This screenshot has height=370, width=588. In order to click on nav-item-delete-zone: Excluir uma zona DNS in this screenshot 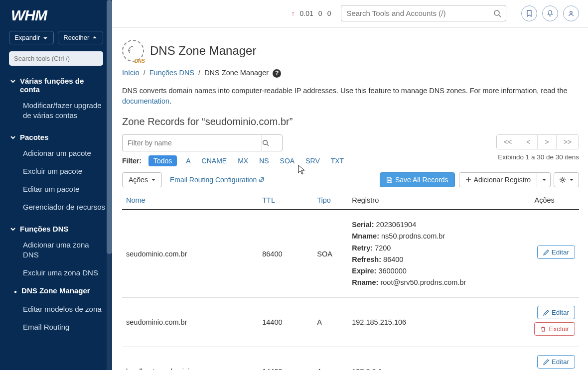, I will do `click(56, 273)`.